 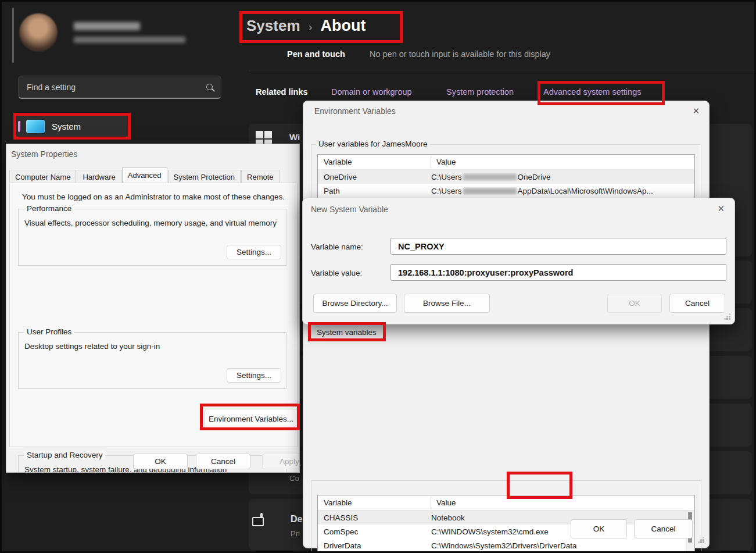 What do you see at coordinates (35, 127) in the screenshot?
I see `system-monitor-icon` at bounding box center [35, 127].